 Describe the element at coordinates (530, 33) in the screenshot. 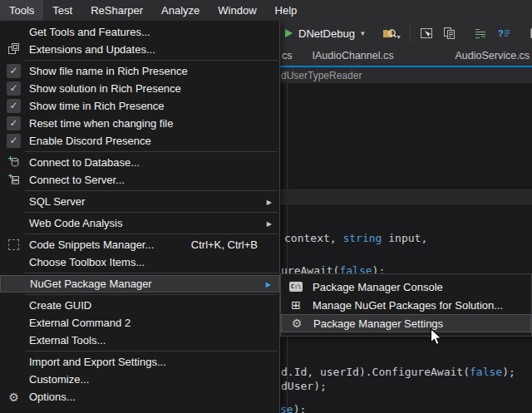

I see `bookmark-button` at that location.